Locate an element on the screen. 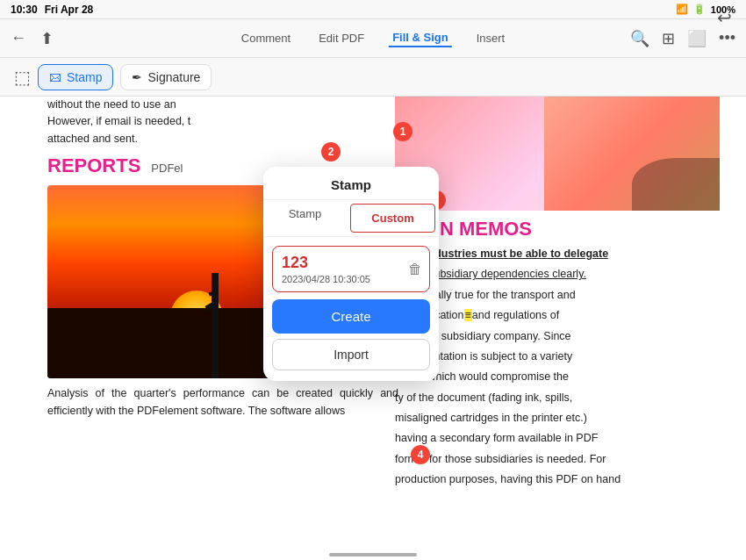 The height and width of the screenshot is (560, 746). right-line-9: misaligned cartridges in the printer etc… is located at coordinates (557, 418).